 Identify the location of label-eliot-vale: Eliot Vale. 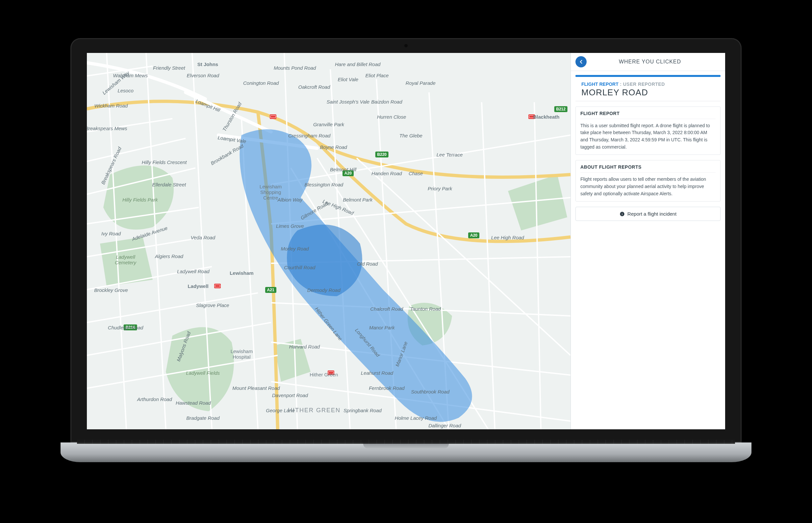
(348, 79).